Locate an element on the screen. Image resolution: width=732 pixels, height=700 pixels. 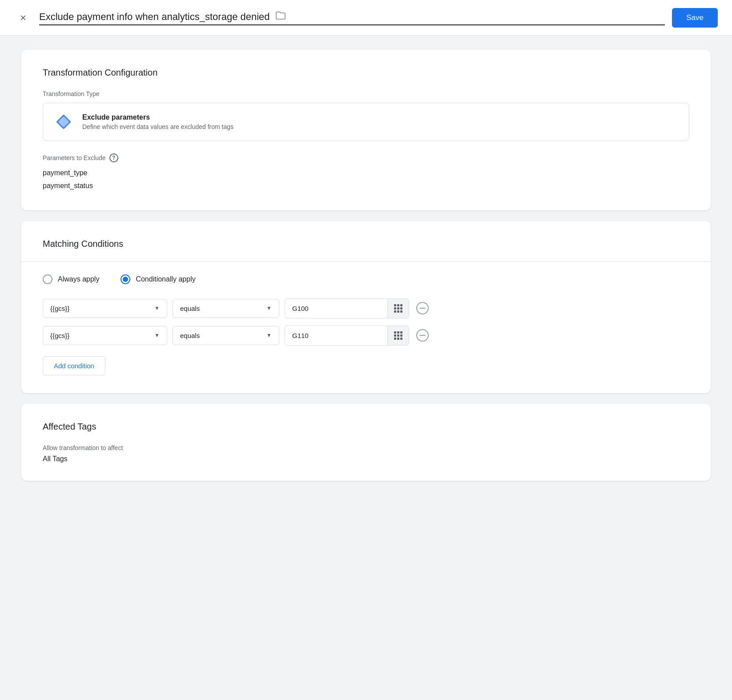
params-label-row: Parameters to Exclude ? is located at coordinates (366, 158).